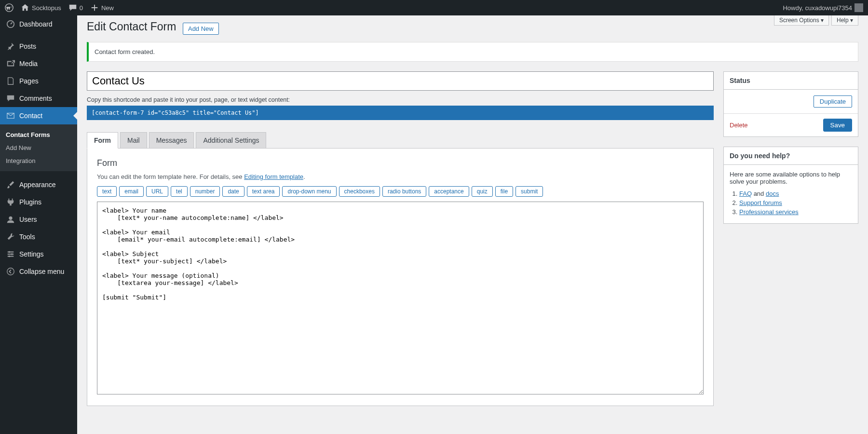 The height and width of the screenshot is (434, 868). I want to click on sidebar-item-users: Users, so click(39, 219).